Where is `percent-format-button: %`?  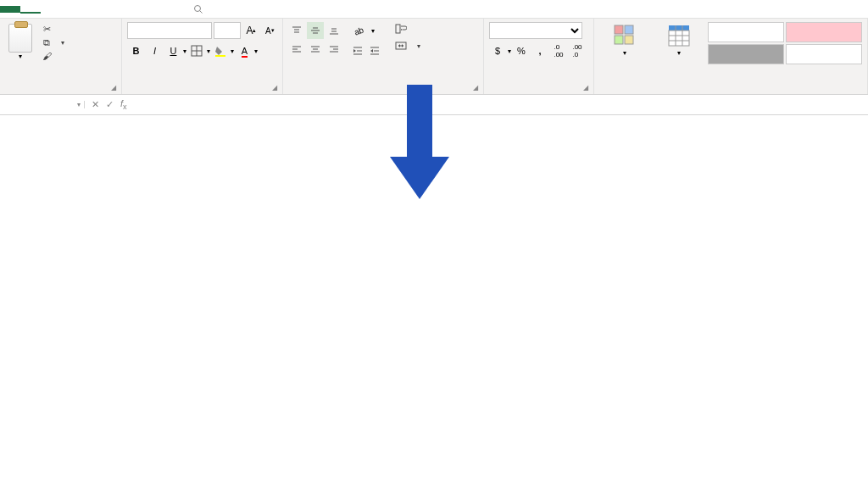 percent-format-button: % is located at coordinates (521, 51).